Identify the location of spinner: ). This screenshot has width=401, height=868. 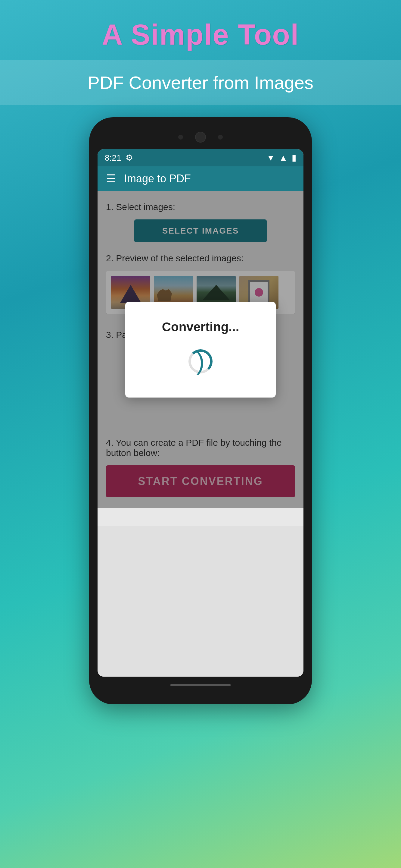
(201, 361).